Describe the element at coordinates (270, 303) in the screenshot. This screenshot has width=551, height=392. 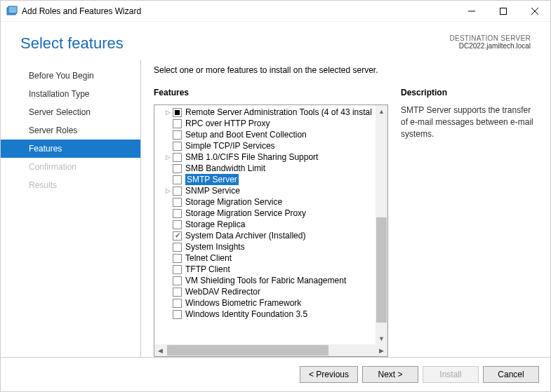
I see `feature-row: ▷Windows Biometric Framework` at that location.